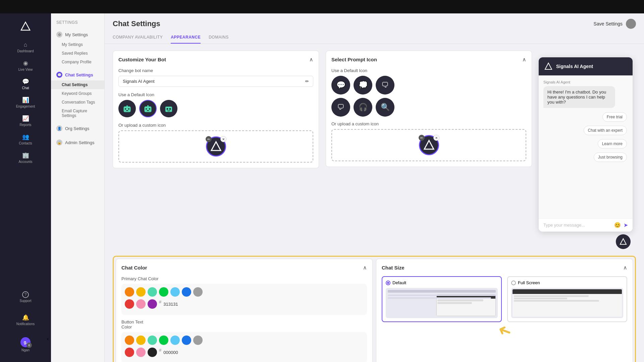 The height and width of the screenshot is (362, 644). What do you see at coordinates (429, 145) in the screenshot?
I see `prompt-upload-zone: ✏ ✕` at bounding box center [429, 145].